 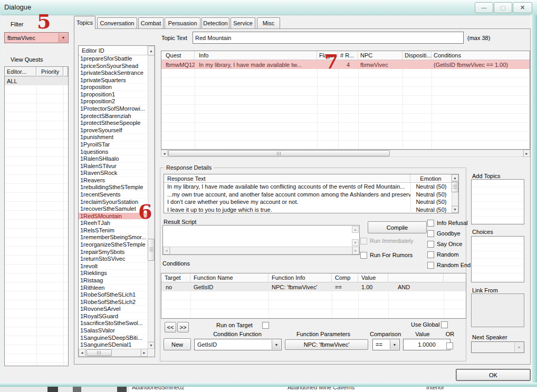 I want to click on editor-id-item: 1RelsSTenim, so click(x=113, y=231).